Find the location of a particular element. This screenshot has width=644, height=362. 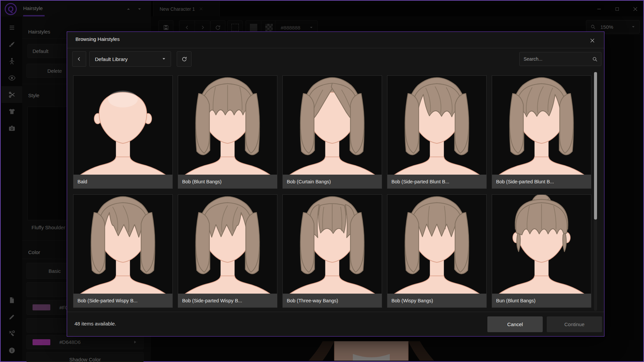

scrollbar-track is located at coordinates (596, 191).